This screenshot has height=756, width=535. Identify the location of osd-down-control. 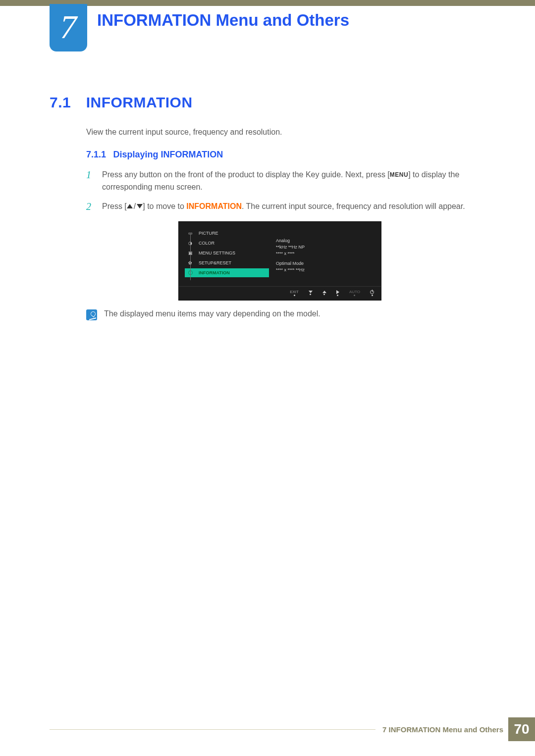
(311, 293).